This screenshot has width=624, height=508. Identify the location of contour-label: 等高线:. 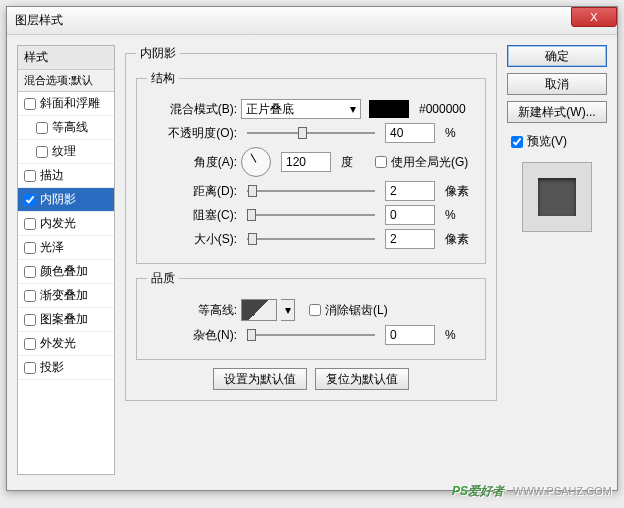
(192, 310).